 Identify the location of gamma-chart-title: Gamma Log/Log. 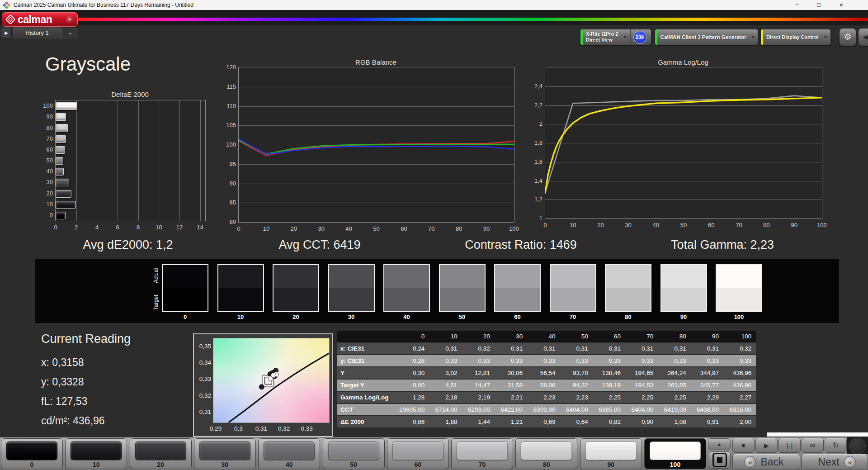
(683, 62).